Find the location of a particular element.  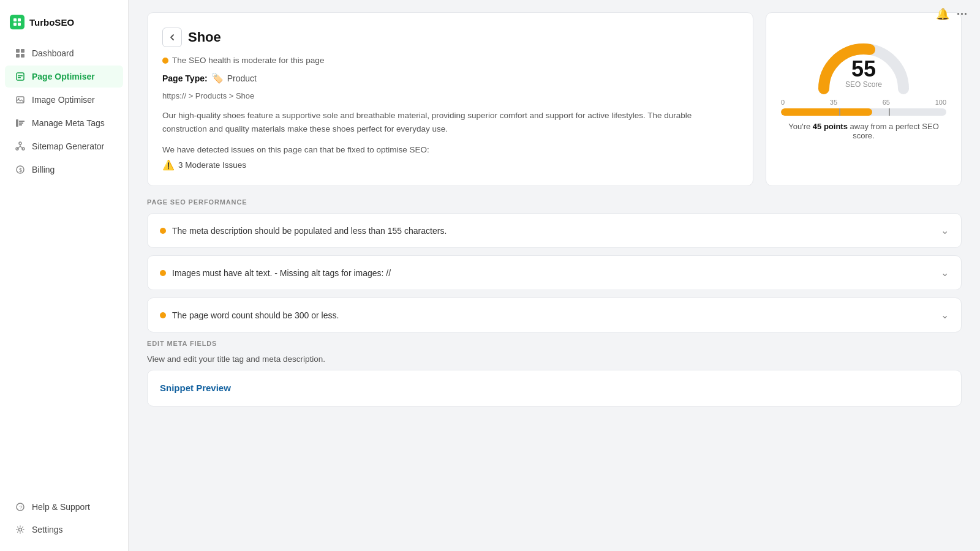

edit-meta-section: EDIT META FIELDS View and edit your titl… is located at coordinates (554, 373).